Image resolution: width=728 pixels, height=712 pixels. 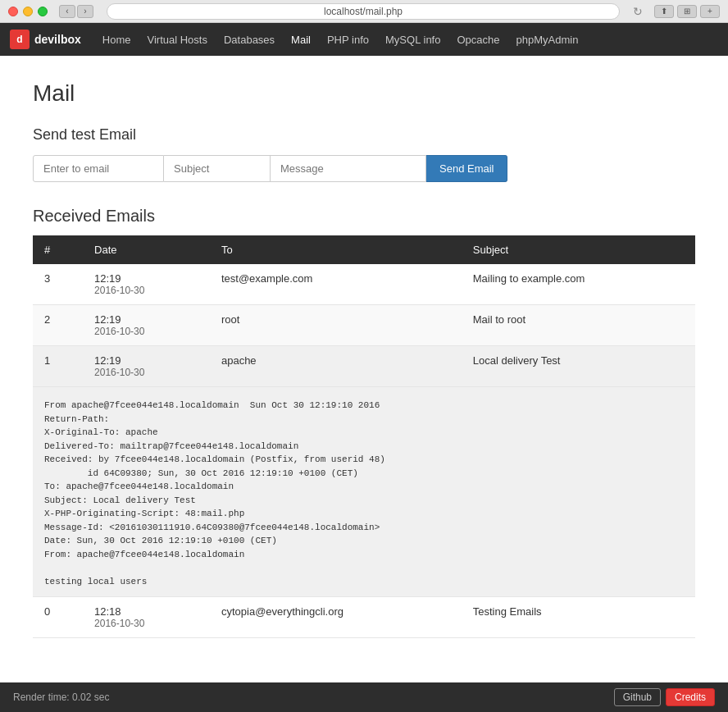 What do you see at coordinates (336, 249) in the screenshot?
I see `col-to: To` at bounding box center [336, 249].